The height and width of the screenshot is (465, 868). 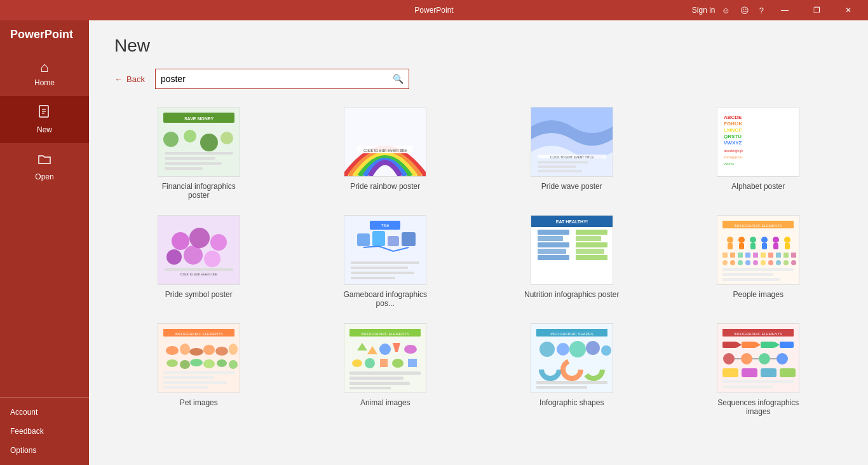 What do you see at coordinates (572, 142) in the screenshot?
I see `template-thumb: CLICK TO EDIT EVENT TITLE` at bounding box center [572, 142].